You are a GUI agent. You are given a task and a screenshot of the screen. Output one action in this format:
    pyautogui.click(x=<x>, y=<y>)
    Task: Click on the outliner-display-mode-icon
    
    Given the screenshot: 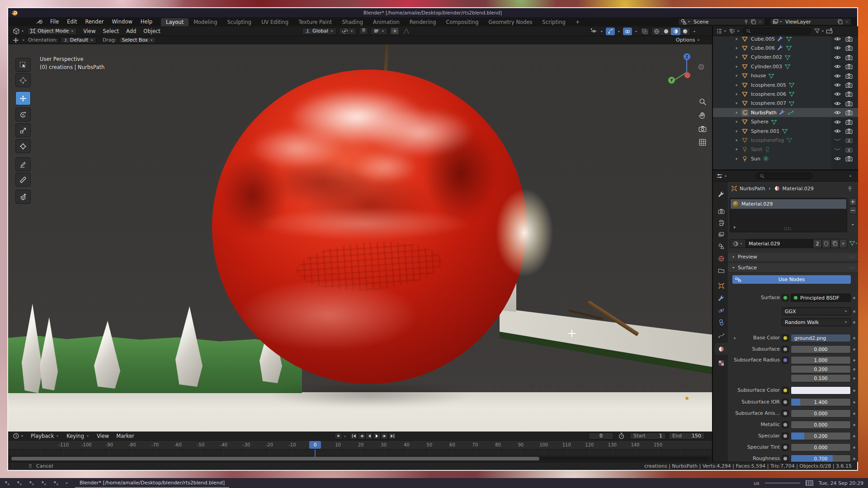 What is the action you would take?
    pyautogui.click(x=732, y=31)
    